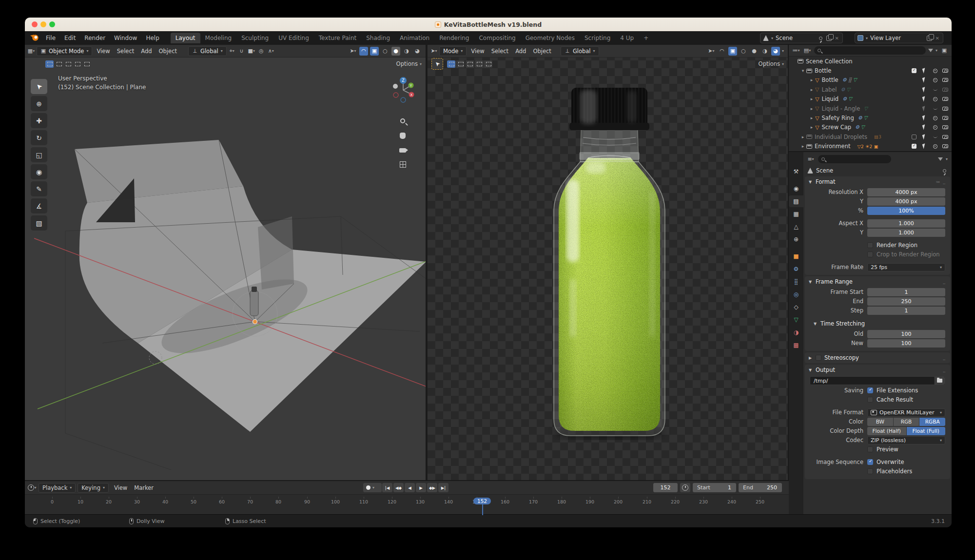 Image resolution: width=975 pixels, height=560 pixels. Describe the element at coordinates (454, 38) in the screenshot. I see `workspace-tab: Rendering` at that location.